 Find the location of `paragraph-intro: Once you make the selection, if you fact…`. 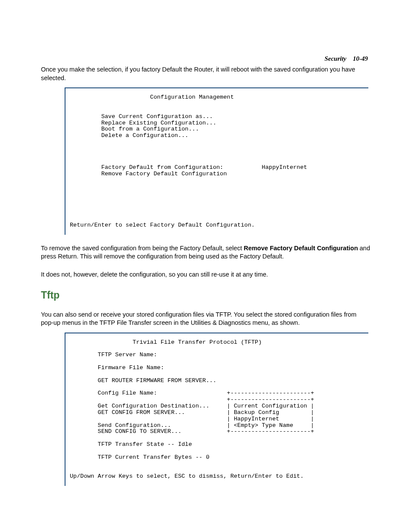

paragraph-intro: Once you make the selection, if you fact… is located at coordinates (206, 74).